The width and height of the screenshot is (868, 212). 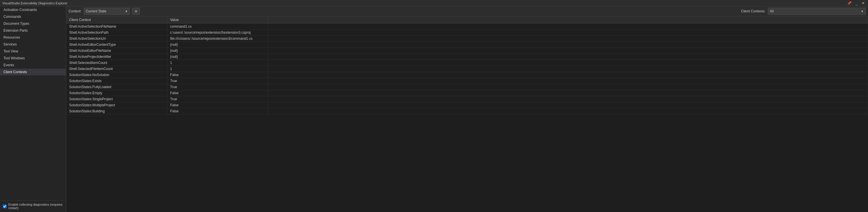 I want to click on table-row: SolutionStates:BuildingFalse, so click(x=467, y=111).